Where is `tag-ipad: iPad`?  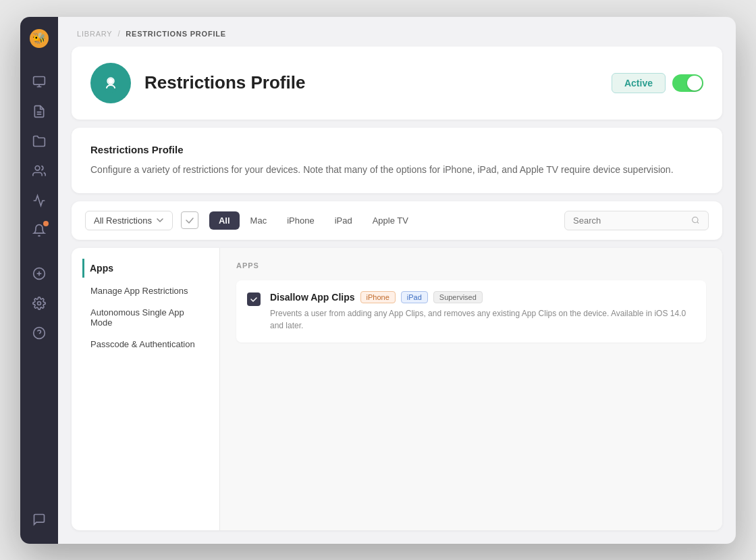
tag-ipad: iPad is located at coordinates (414, 297).